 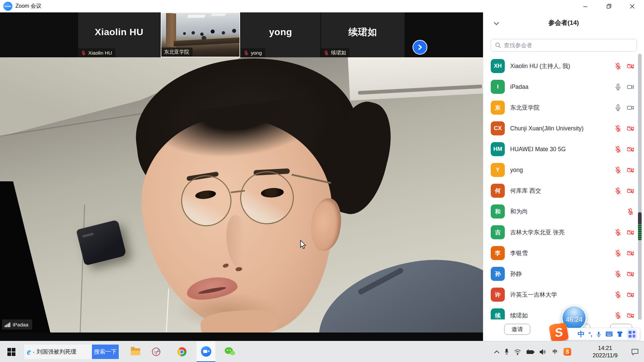 What do you see at coordinates (561, 212) in the screenshot?
I see `participant-row: 和和为尚` at bounding box center [561, 212].